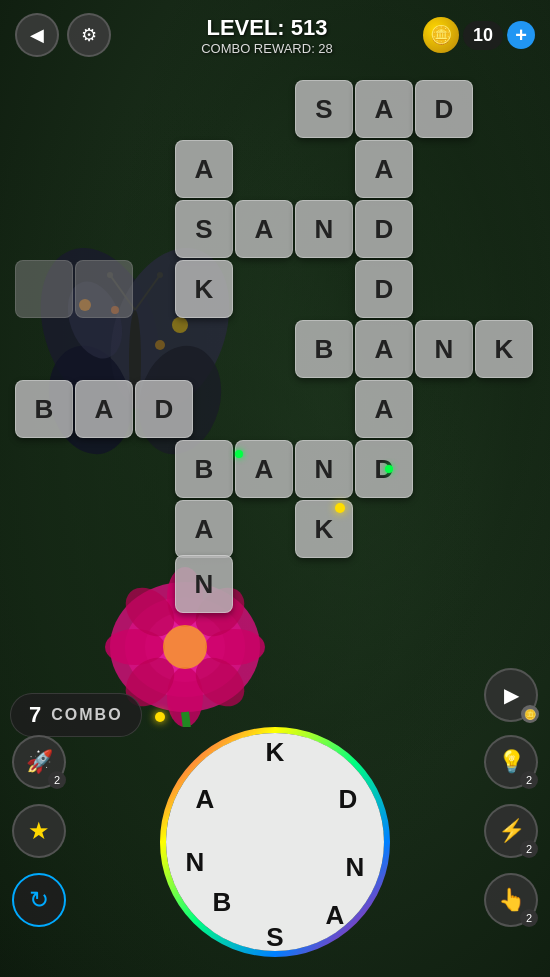 This screenshot has width=550, height=977. I want to click on add-coins-button: +, so click(521, 35).